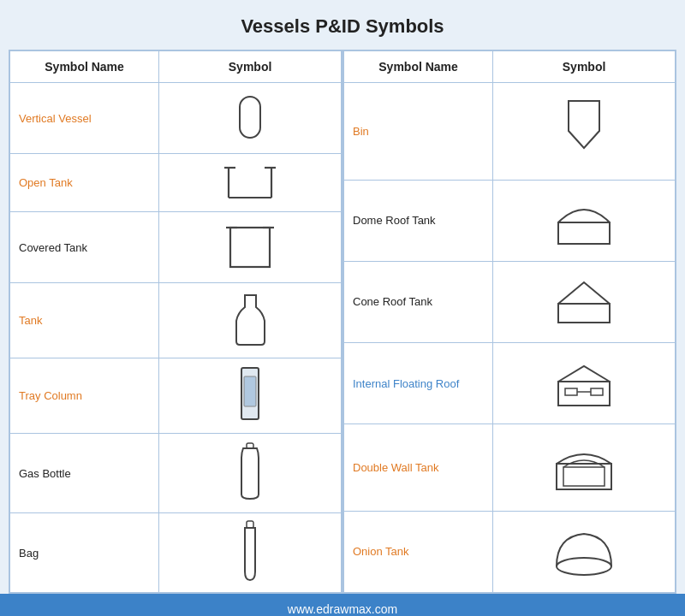 The image size is (685, 616). What do you see at coordinates (250, 474) in the screenshot?
I see `symbol-gas-bottle` at bounding box center [250, 474].